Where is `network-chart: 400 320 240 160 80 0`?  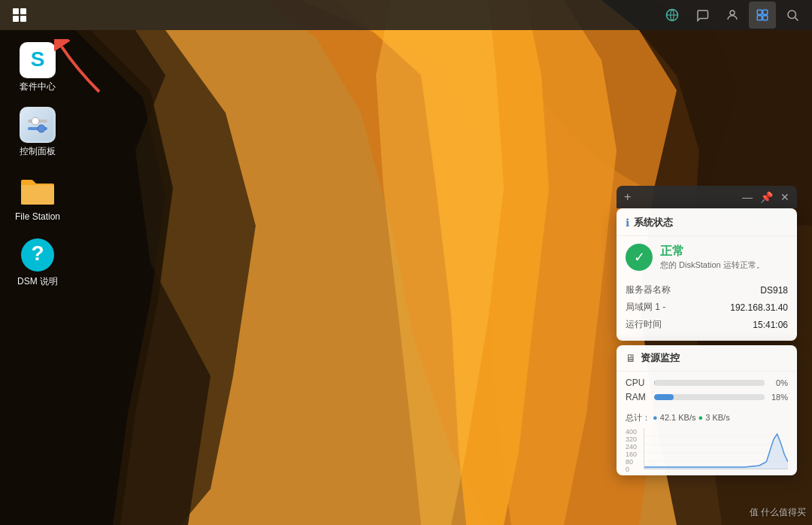
network-chart: 400 320 240 160 80 0 is located at coordinates (707, 451).